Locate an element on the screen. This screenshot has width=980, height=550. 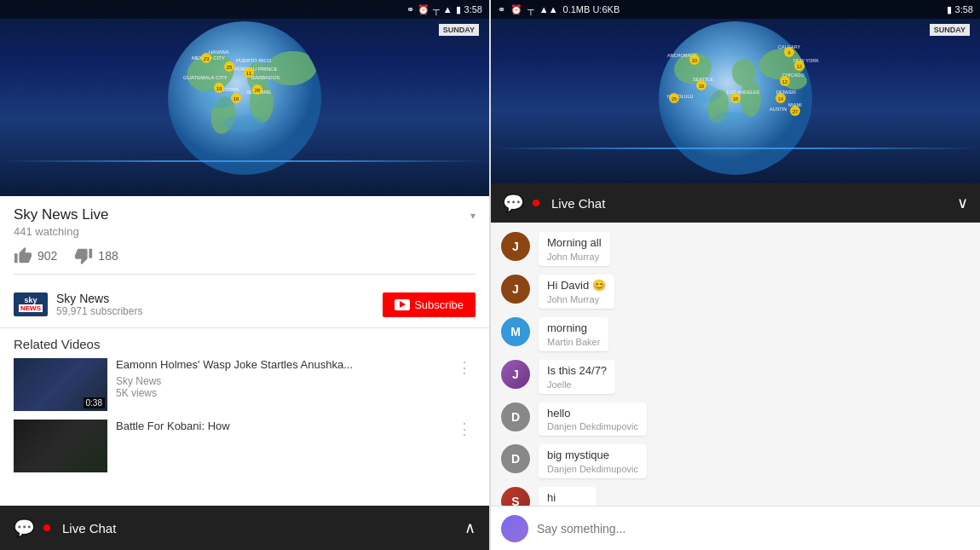
related-thumb-1: 0:38 is located at coordinates (61, 385).